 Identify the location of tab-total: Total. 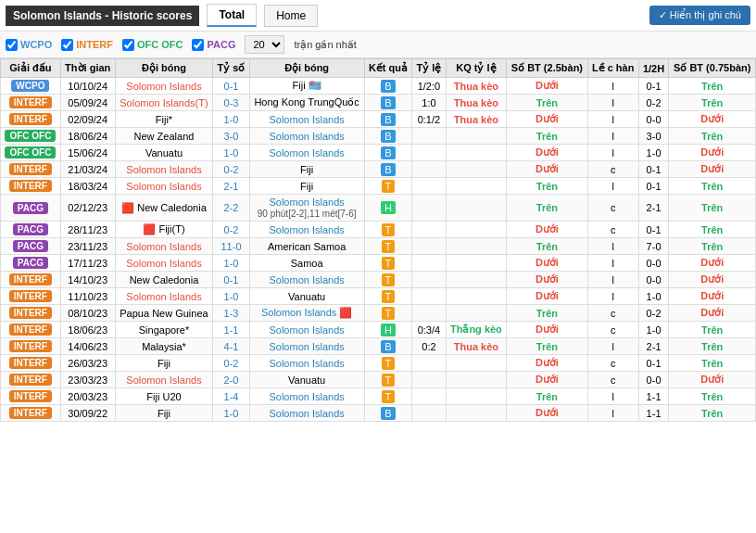
(232, 15).